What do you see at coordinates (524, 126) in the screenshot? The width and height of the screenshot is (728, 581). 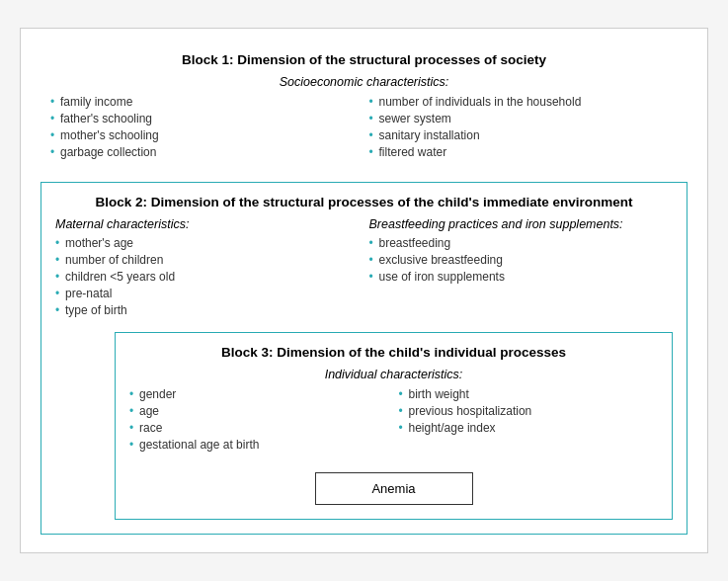 I see `block1-right-list: number of individuals in the household s…` at bounding box center [524, 126].